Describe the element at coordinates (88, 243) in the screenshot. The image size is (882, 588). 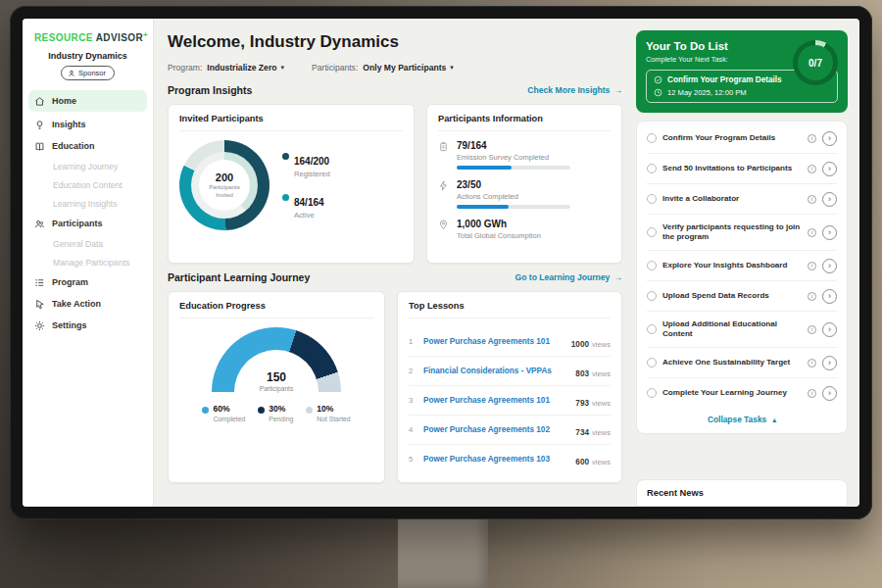
I see `sidebar-item-general-data: General Data` at that location.